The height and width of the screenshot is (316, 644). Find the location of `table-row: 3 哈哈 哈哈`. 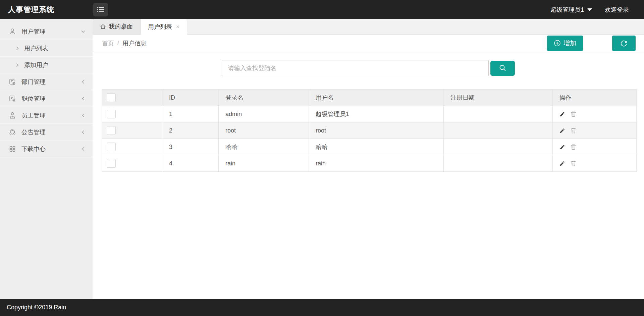

table-row: 3 哈哈 哈哈 is located at coordinates (369, 147).